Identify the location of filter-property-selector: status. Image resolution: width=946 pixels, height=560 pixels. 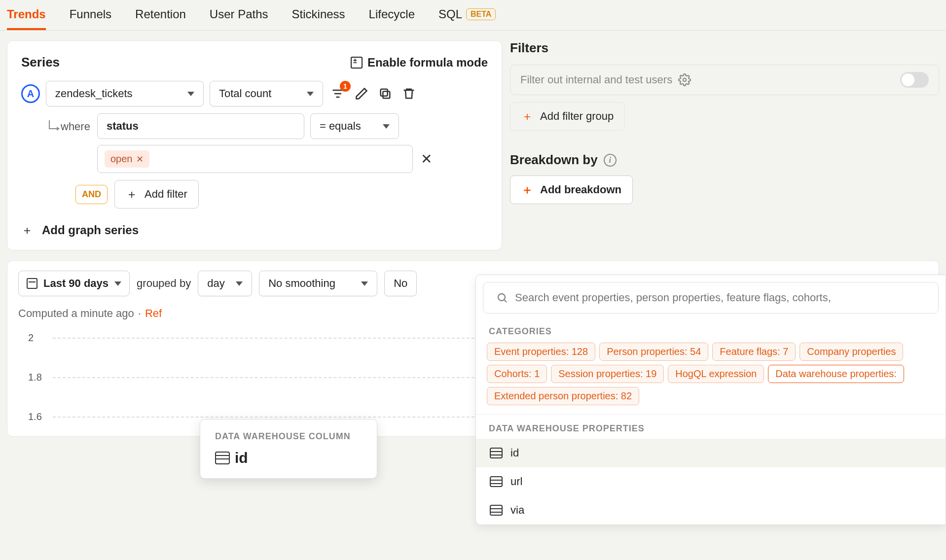
(201, 126).